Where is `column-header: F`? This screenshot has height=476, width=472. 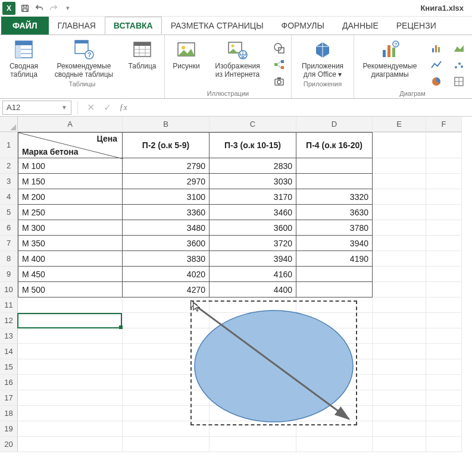
column-header: F is located at coordinates (444, 124).